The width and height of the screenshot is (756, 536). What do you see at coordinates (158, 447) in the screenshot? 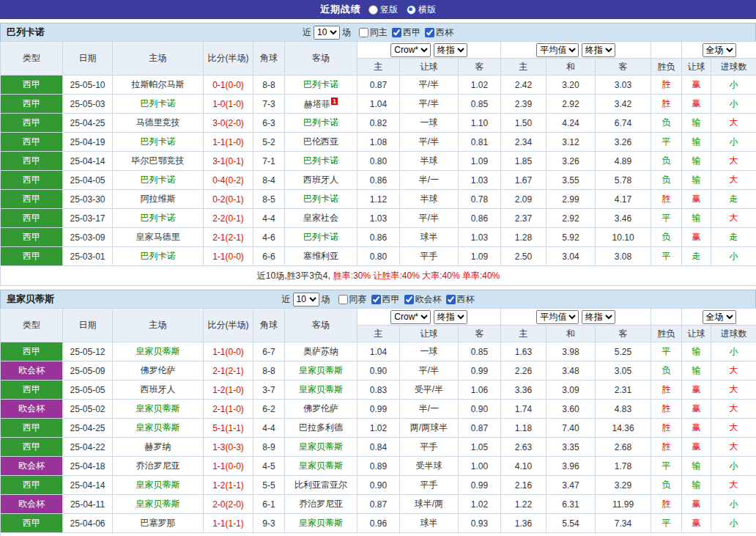
I see `team-link: 赫罗纳` at bounding box center [158, 447].